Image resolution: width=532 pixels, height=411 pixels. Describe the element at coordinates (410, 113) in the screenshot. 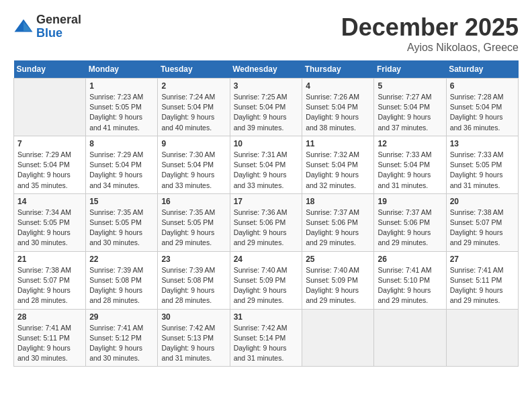

I see `day-info: Sunrise: 7:27 AM Sunset: 5:04 PM Dayligh…` at that location.